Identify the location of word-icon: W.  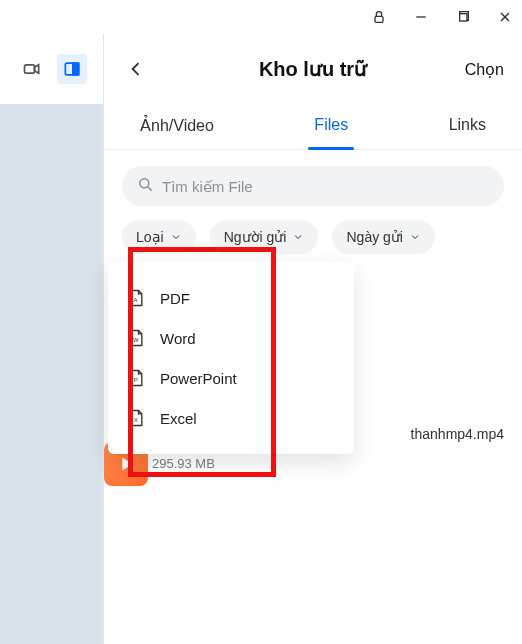
(136, 338).